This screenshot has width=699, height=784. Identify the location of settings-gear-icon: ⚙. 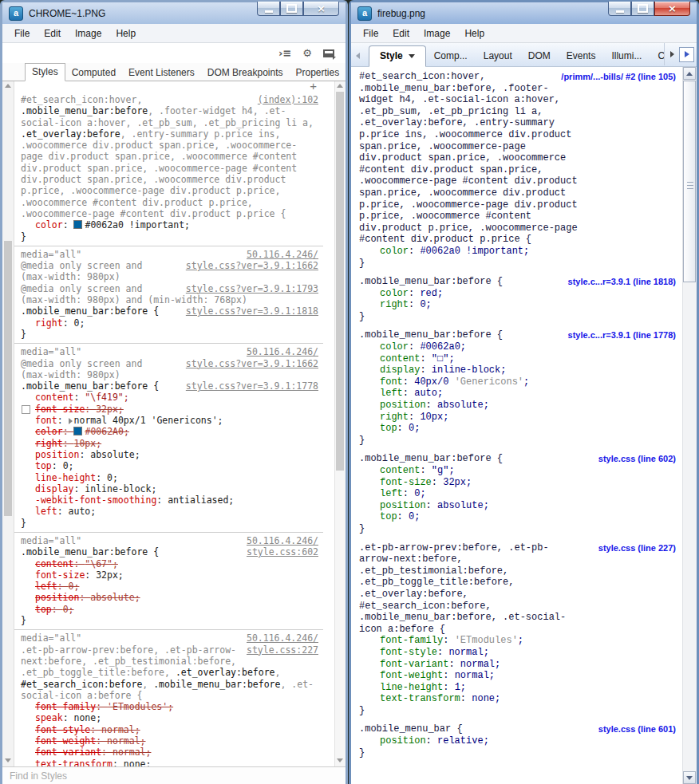
(307, 53).